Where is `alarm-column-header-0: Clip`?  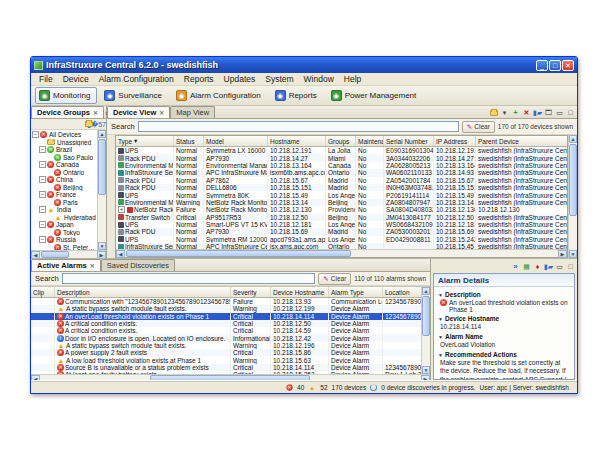 alarm-column-header-0: Clip is located at coordinates (43, 292).